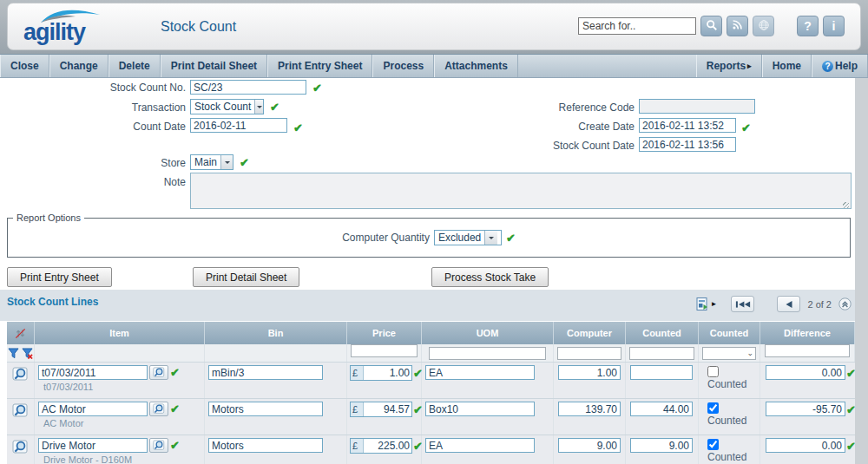 Image resolution: width=868 pixels, height=464 pixels. Describe the element at coordinates (687, 125) in the screenshot. I see `create-date-input` at that location.